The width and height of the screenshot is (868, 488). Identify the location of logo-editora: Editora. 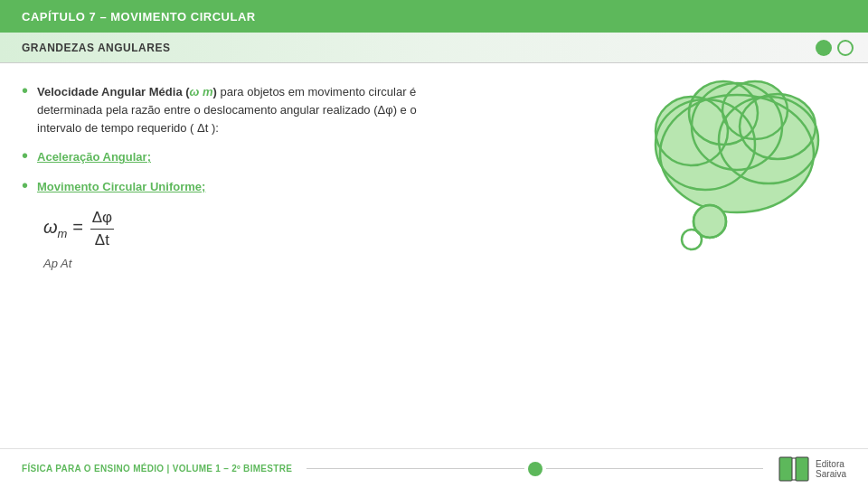
(831, 465).